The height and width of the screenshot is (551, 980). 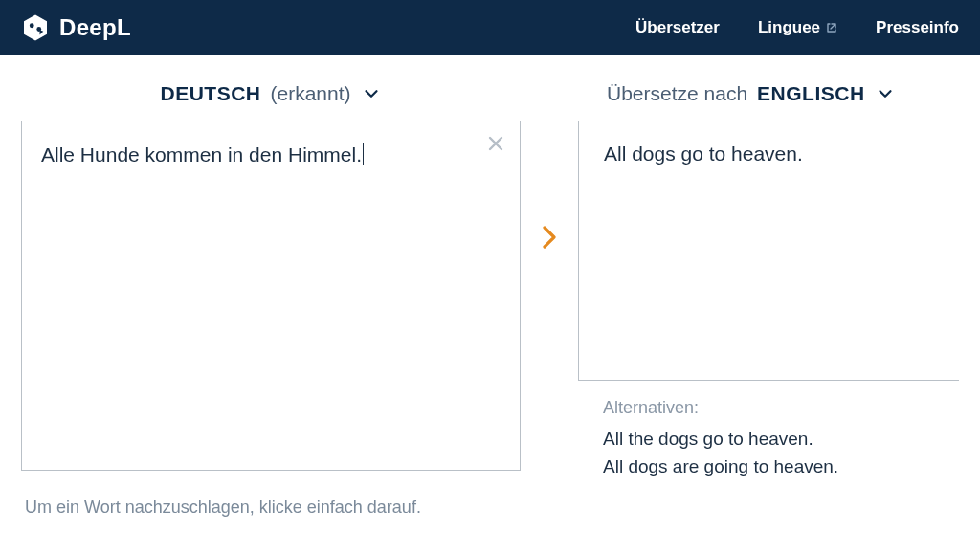 What do you see at coordinates (549, 237) in the screenshot?
I see `chevron-right-icon` at bounding box center [549, 237].